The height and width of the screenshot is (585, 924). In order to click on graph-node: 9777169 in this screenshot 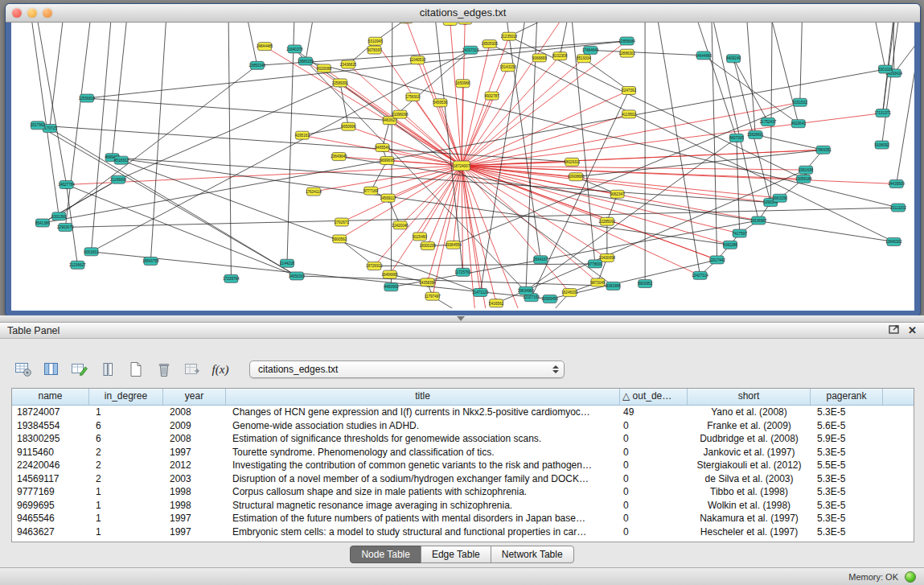, I will do `click(371, 191)`.